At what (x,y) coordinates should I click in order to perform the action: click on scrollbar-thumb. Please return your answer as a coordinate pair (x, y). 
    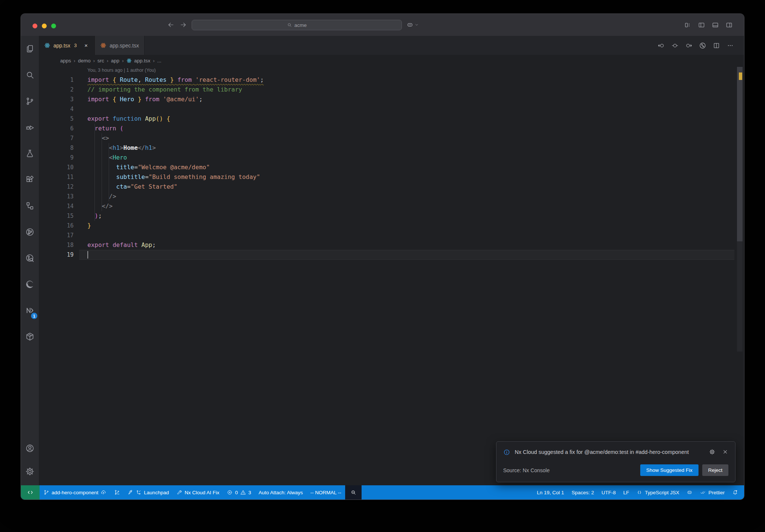
    Looking at the image, I should click on (740, 154).